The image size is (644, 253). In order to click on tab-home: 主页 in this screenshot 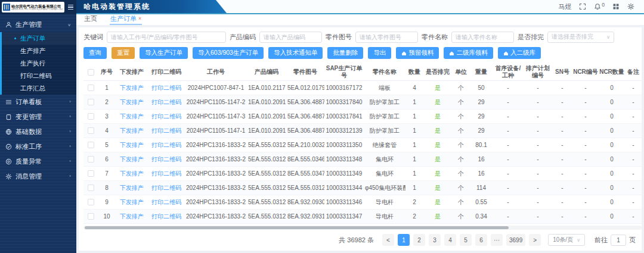, I will do `click(91, 20)`.